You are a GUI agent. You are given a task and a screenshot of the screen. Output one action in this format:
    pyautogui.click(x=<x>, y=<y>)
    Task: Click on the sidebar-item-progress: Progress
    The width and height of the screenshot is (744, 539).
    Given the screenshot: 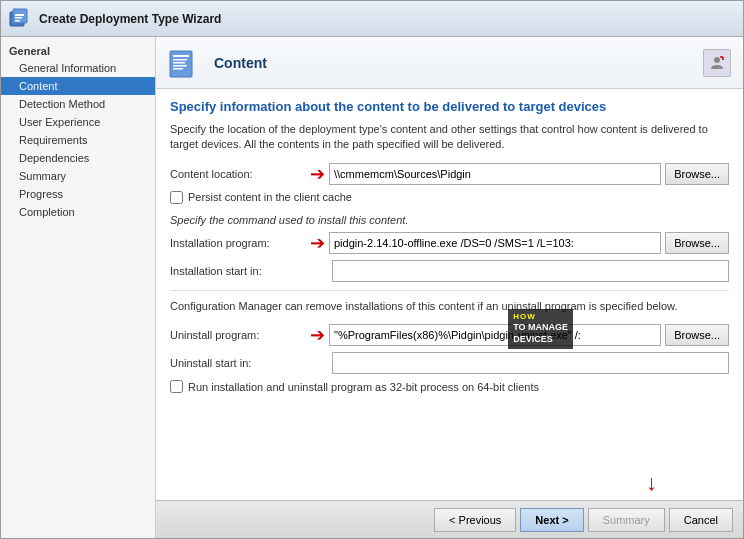 What is the action you would take?
    pyautogui.click(x=78, y=194)
    